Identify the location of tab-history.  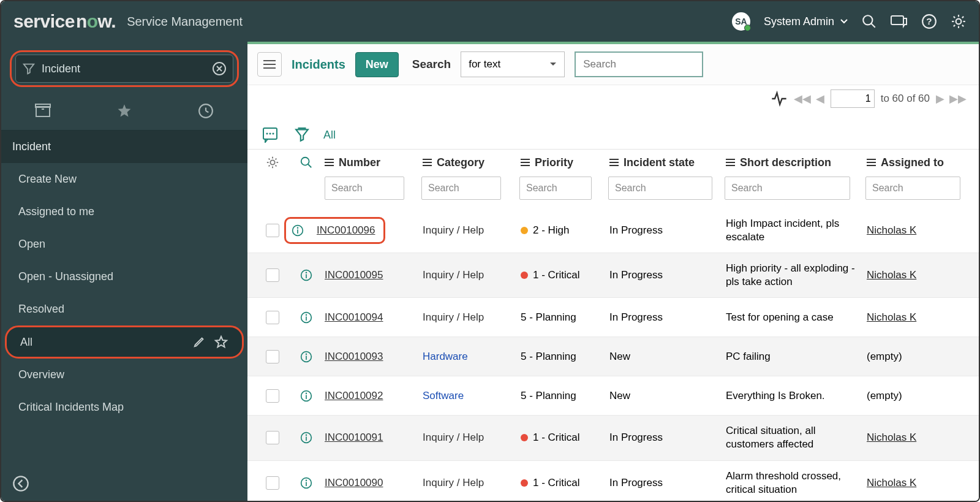
(206, 111).